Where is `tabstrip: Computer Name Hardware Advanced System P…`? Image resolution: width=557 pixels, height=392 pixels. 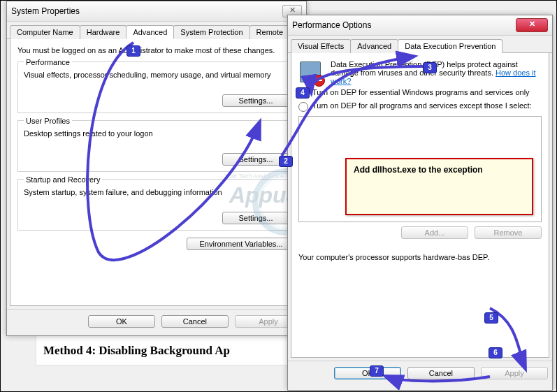
tabstrip: Computer Name Hardware Advanced System P… is located at coordinates (157, 31).